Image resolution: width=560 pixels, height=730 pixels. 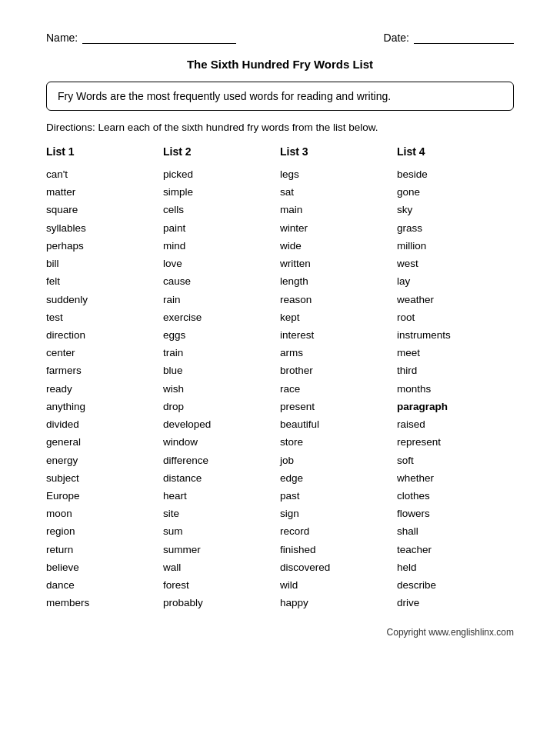 I want to click on word-item: weather, so click(x=455, y=300).